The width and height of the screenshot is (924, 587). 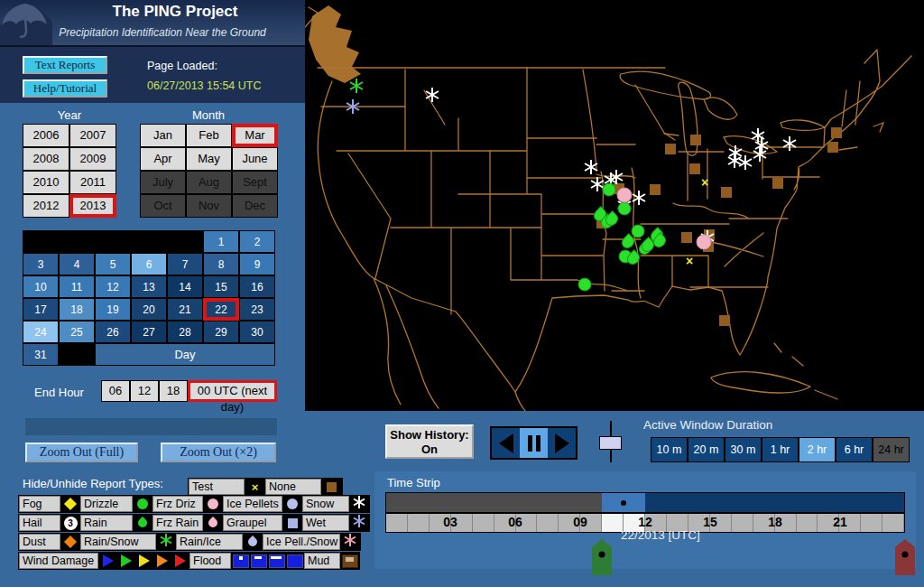 I want to click on step-forward-button, so click(x=561, y=443).